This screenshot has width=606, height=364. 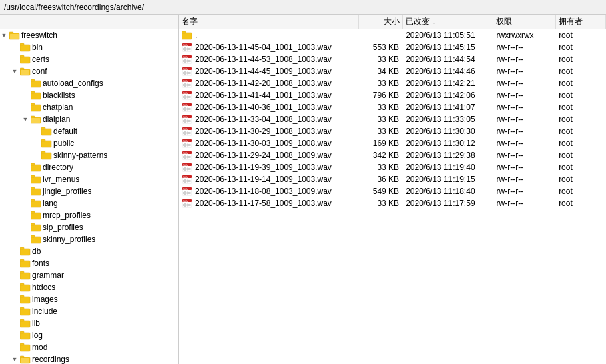 What do you see at coordinates (392, 191) in the screenshot?
I see `file-row: WAV 2020-06-13-11-18-08_1003_1009.wav549…` at bounding box center [392, 191].